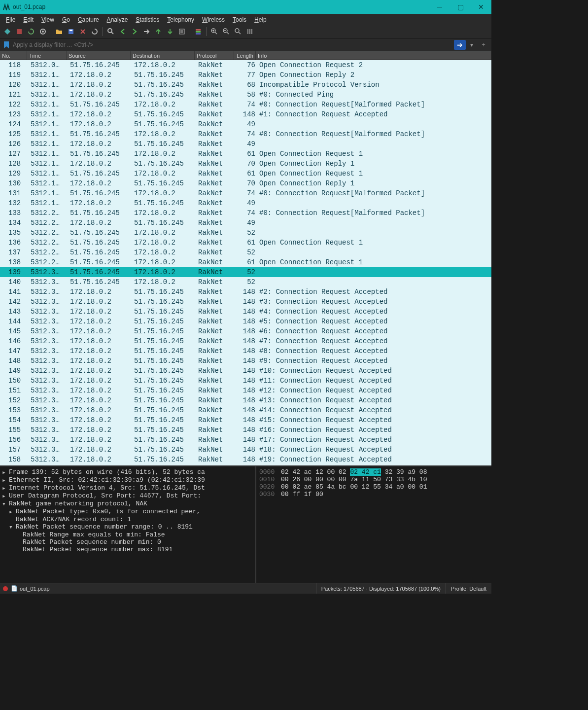 The width and height of the screenshot is (588, 710). What do you see at coordinates (250, 32) in the screenshot?
I see `resize-columns-icon` at bounding box center [250, 32].